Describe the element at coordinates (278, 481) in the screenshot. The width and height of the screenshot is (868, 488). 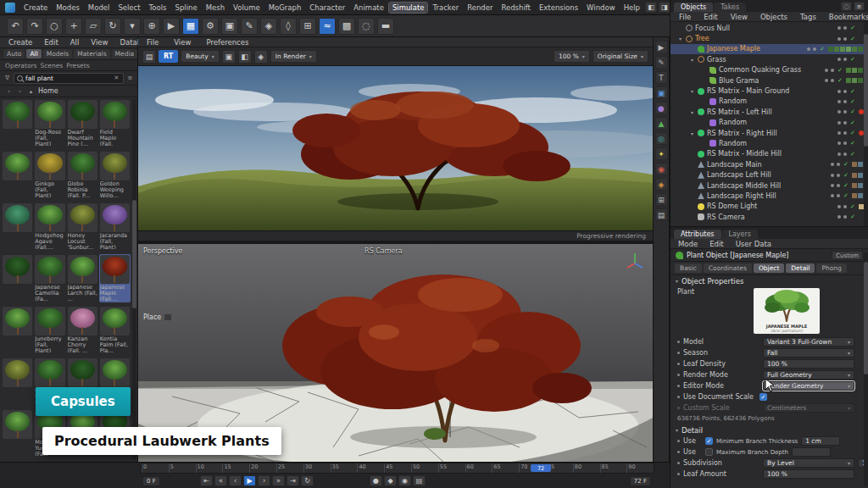
I see `next-key-button: »` at that location.